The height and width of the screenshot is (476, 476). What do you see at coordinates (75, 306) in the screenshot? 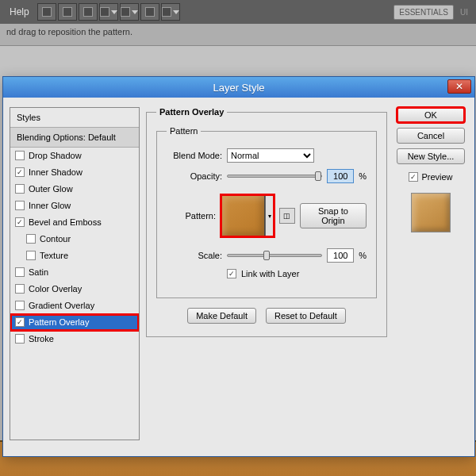
I see `style-row-gradient-overlay: Gradient Overlay` at bounding box center [75, 306].